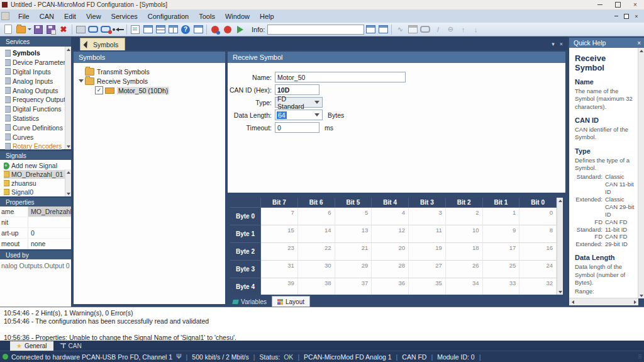  I want to click on sidebar-item-analog-inputs: Analog Inputs, so click(35, 81).